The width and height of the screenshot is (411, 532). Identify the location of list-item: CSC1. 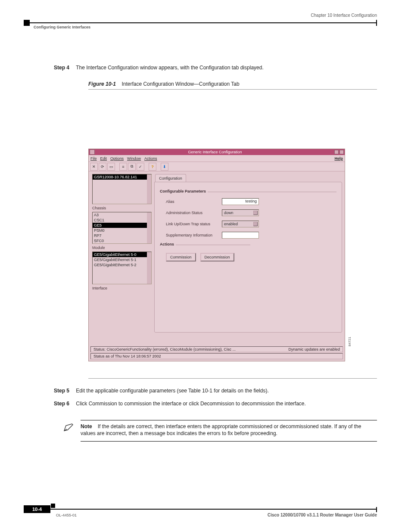
(122, 220).